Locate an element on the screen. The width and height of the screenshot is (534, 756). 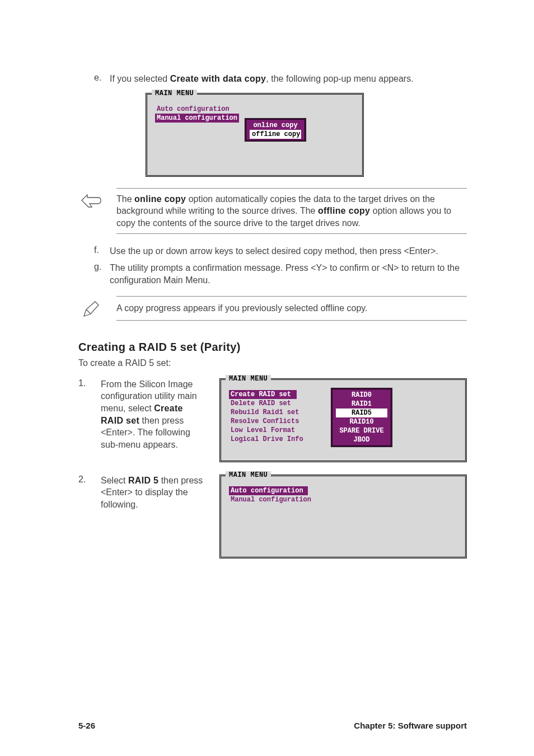
menu-container-2: MAIN MENU Create RAID set Delete RAID se… is located at coordinates (343, 420).